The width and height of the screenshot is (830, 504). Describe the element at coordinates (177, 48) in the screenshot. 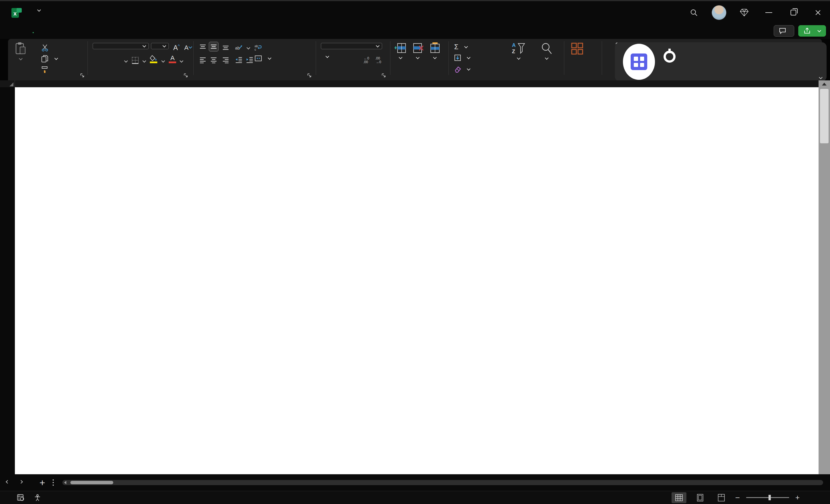

I see `grow-font-button: A^` at that location.